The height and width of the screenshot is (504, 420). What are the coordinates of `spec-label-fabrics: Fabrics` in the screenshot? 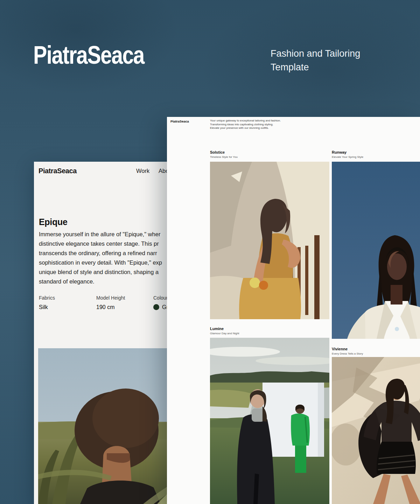 It's located at (47, 298).